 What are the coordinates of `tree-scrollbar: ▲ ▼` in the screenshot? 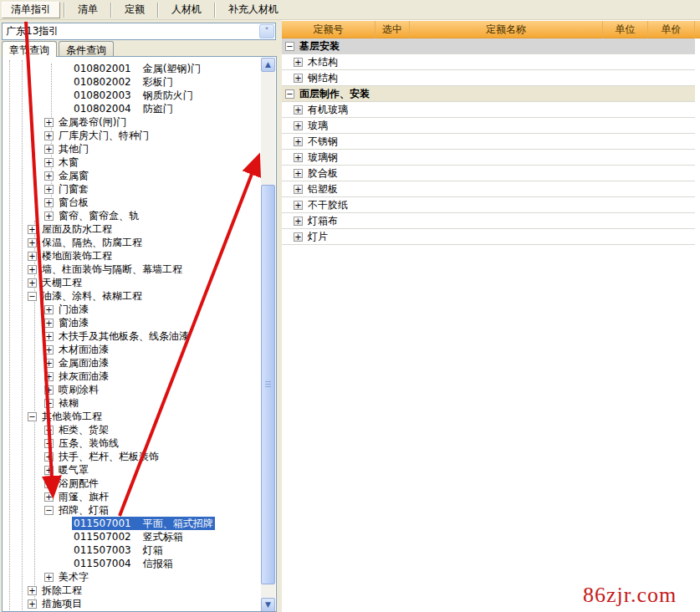 It's located at (268, 334).